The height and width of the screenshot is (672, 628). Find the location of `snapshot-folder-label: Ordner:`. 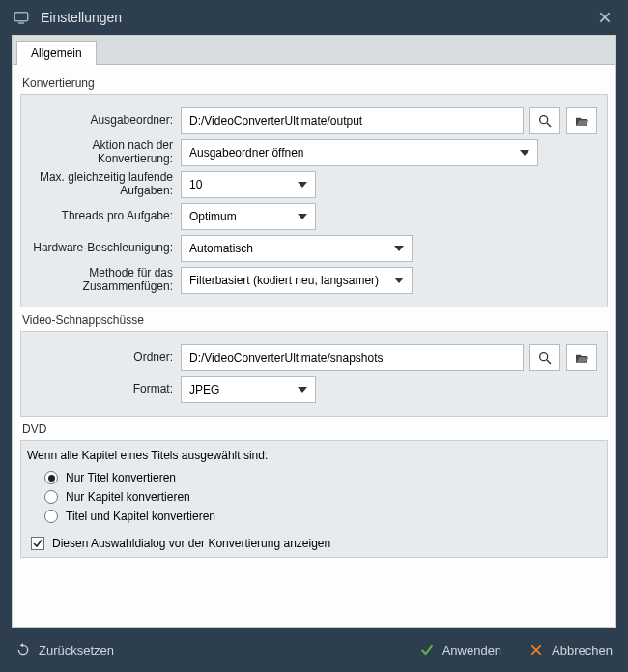

snapshot-folder-label: Ordner: is located at coordinates (106, 358).